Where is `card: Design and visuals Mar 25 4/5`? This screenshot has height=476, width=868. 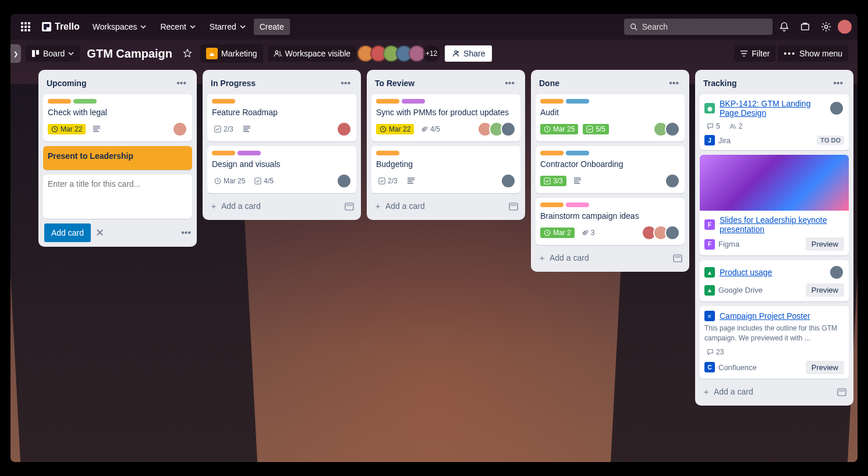 card: Design and visuals Mar 25 4/5 is located at coordinates (282, 170).